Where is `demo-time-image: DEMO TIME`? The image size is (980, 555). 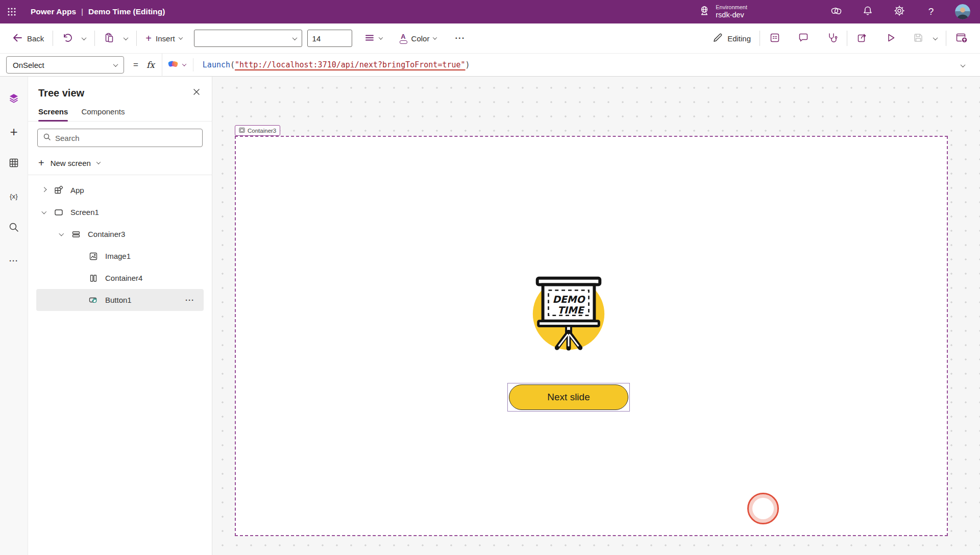
demo-time-image: DEMO TIME is located at coordinates (569, 308).